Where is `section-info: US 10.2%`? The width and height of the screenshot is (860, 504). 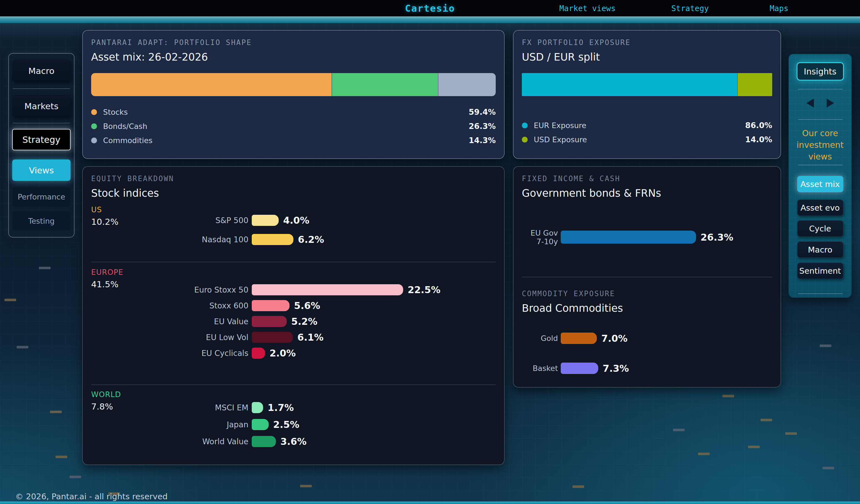 section-info: US 10.2% is located at coordinates (105, 216).